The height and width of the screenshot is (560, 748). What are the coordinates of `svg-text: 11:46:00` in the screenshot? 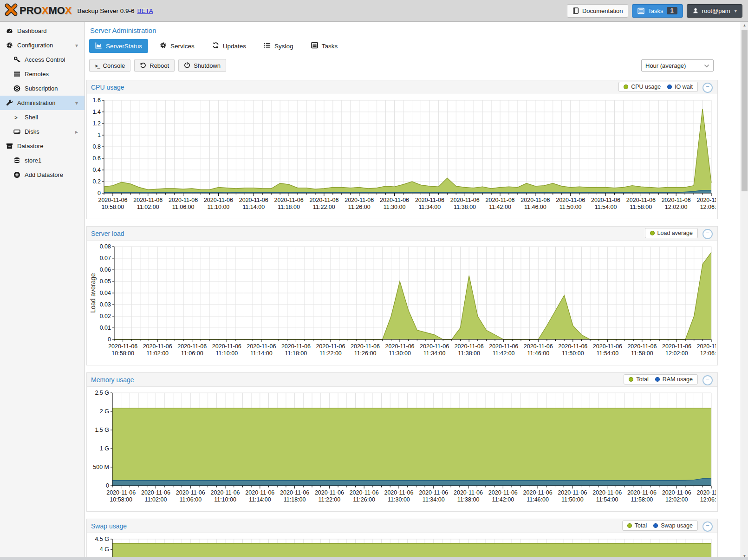 It's located at (538, 353).